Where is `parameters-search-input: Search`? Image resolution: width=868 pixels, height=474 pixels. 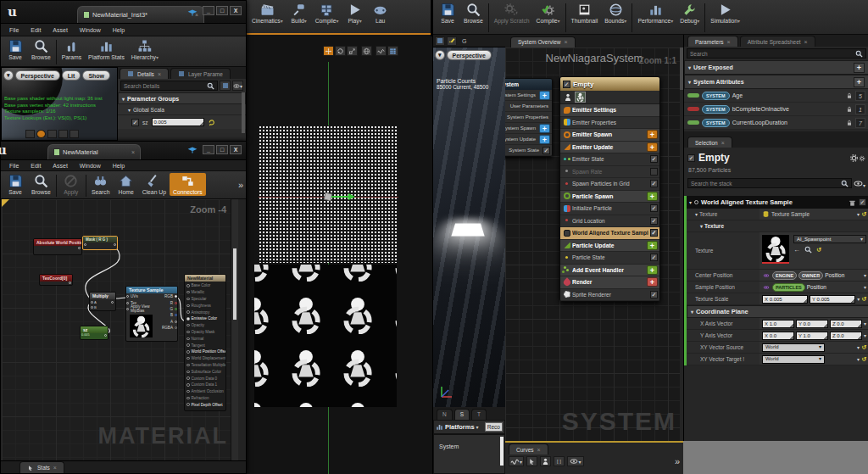 parameters-search-input: Search is located at coordinates (776, 53).